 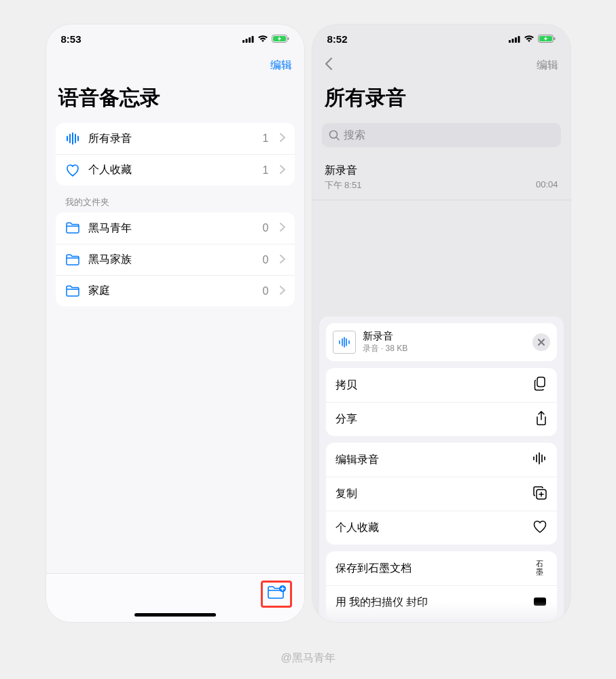 What do you see at coordinates (329, 65) in the screenshot?
I see `back-button` at bounding box center [329, 65].